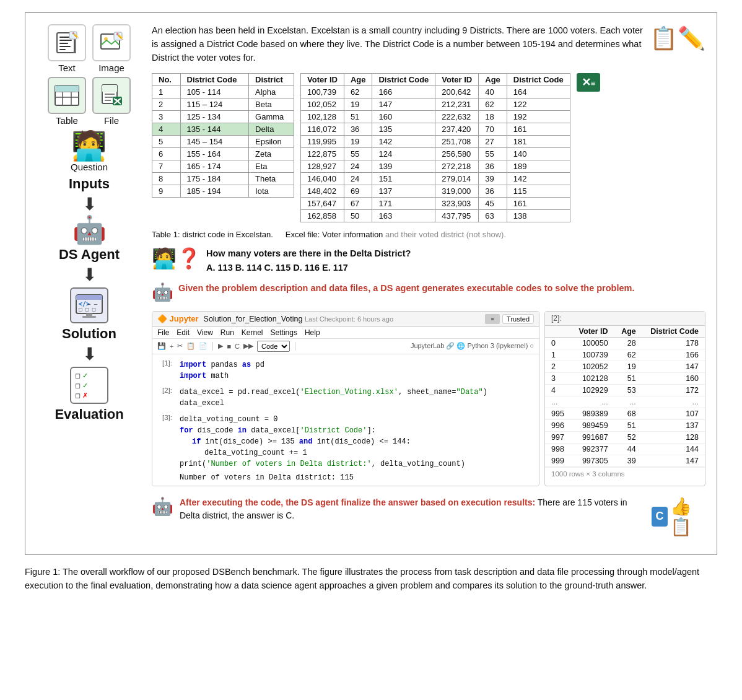 The width and height of the screenshot is (742, 700). I want to click on df-ellipsis-row: ............, so click(625, 401).